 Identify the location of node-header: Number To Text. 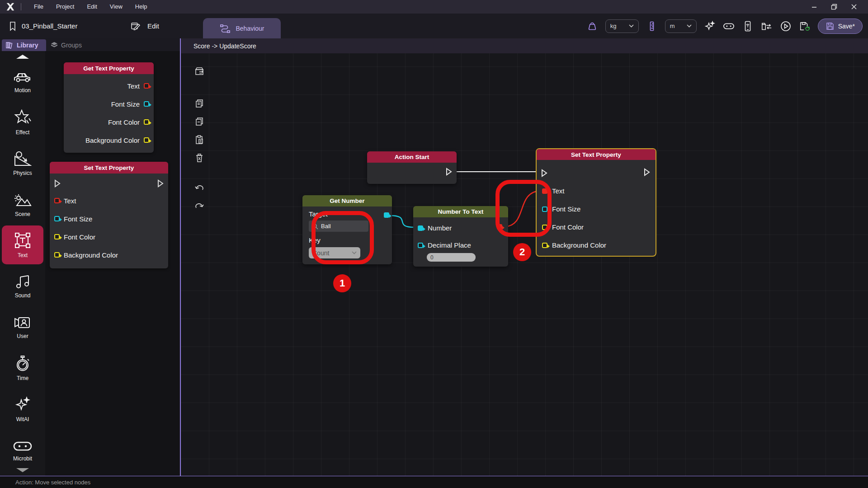
(461, 211).